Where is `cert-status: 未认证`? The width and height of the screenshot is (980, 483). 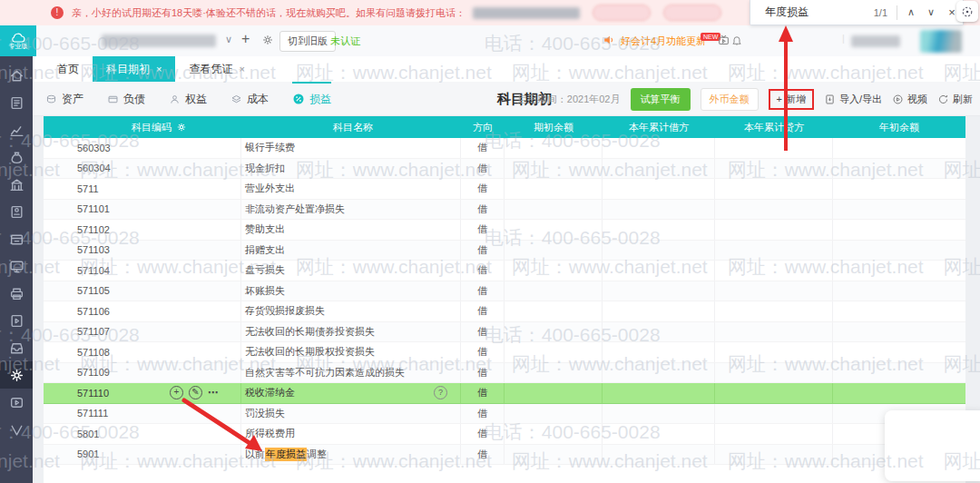 cert-status: 未认证 is located at coordinates (345, 42).